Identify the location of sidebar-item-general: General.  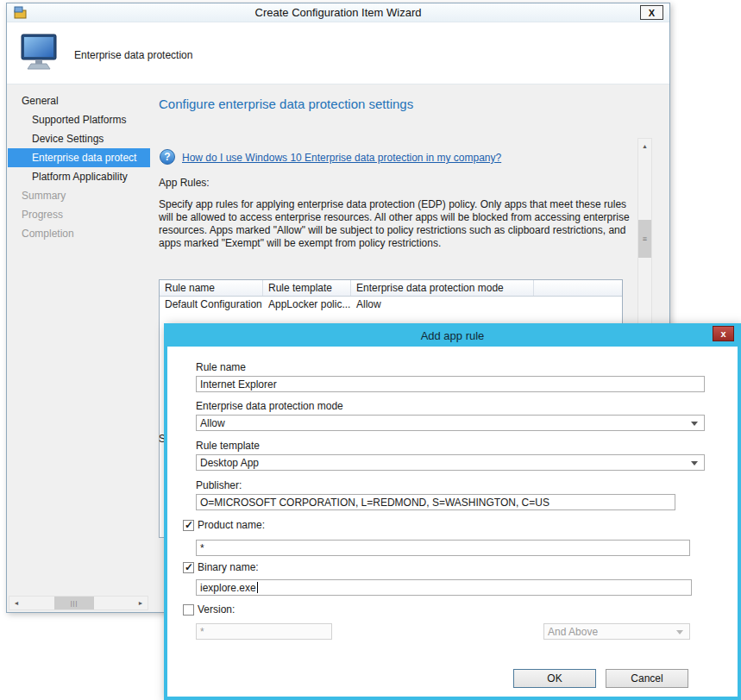
(79, 101).